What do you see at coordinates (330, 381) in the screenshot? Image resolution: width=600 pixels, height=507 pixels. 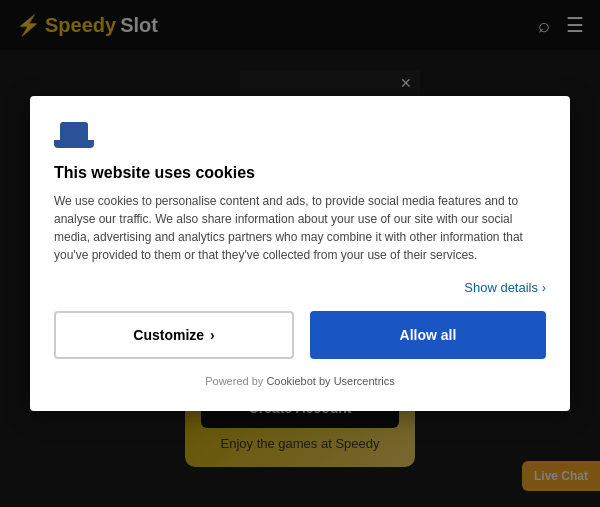 I see `cookiebot-link: Cookiebot by Usercentrics` at bounding box center [330, 381].